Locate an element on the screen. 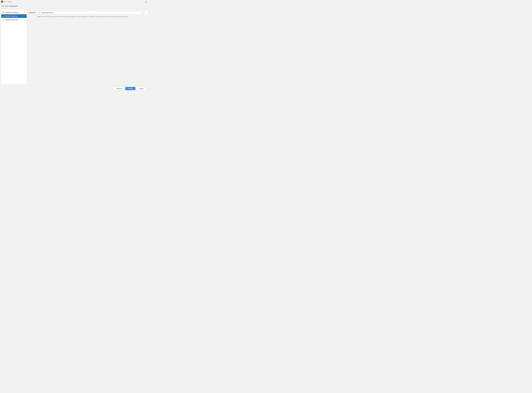 The image size is (532, 393). app-icon: PC EAP is located at coordinates (2, 2).